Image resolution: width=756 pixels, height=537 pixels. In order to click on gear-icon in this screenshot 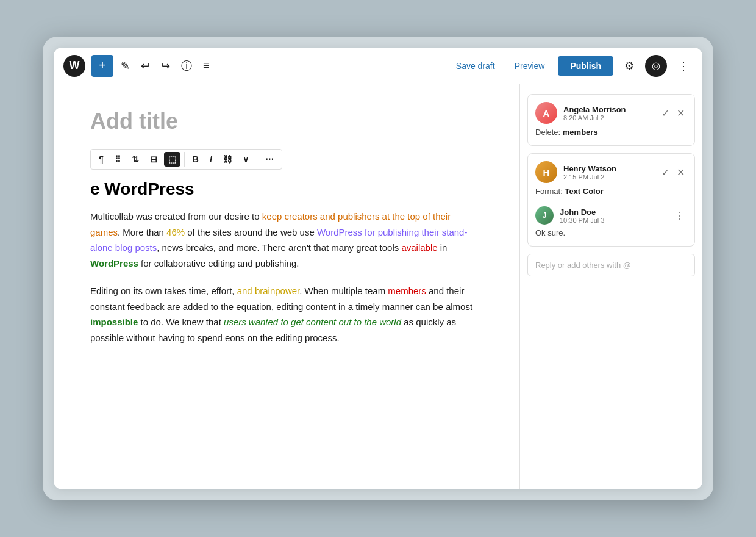, I will do `click(629, 66)`.